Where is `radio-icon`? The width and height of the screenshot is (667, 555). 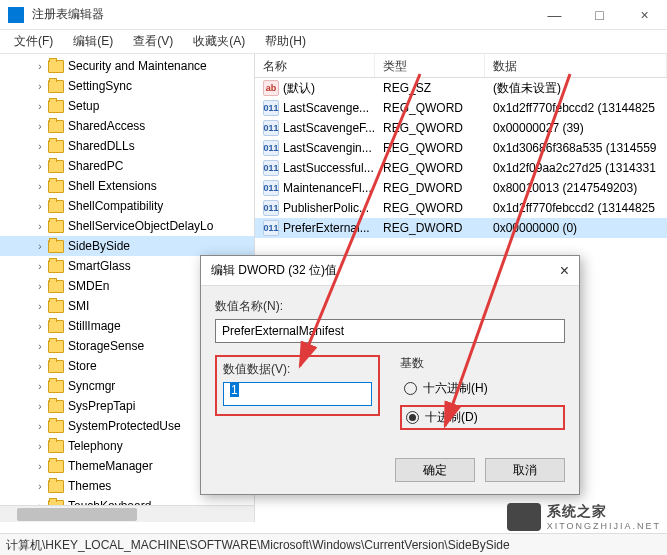 radio-icon is located at coordinates (412, 418).